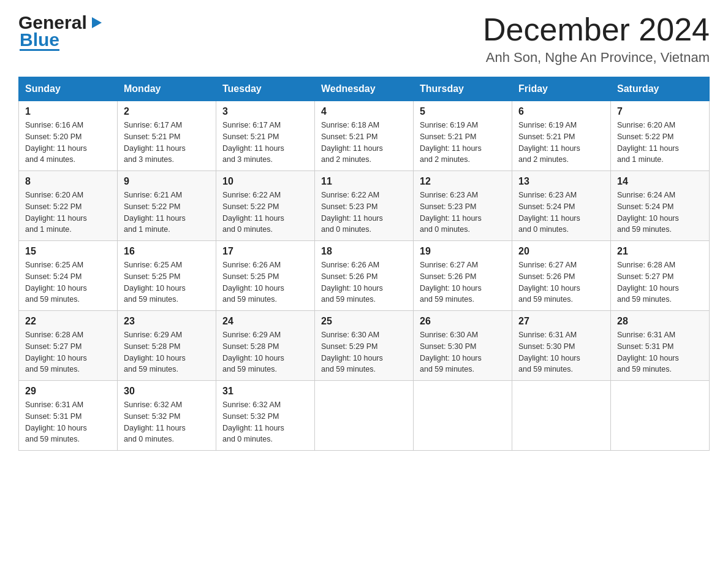 The height and width of the screenshot is (563, 728). Describe the element at coordinates (265, 182) in the screenshot. I see `day-number: 10` at that location.